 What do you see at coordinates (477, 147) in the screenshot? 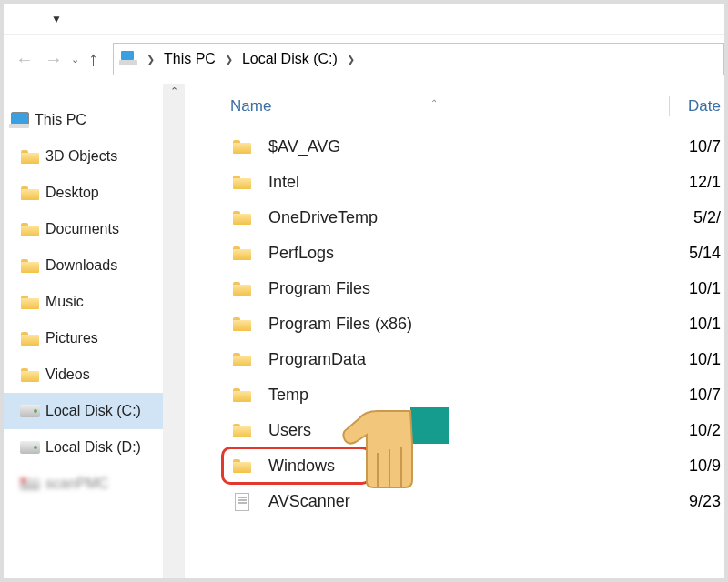
I see `list-item: $AV_AVG 10/7` at bounding box center [477, 147].